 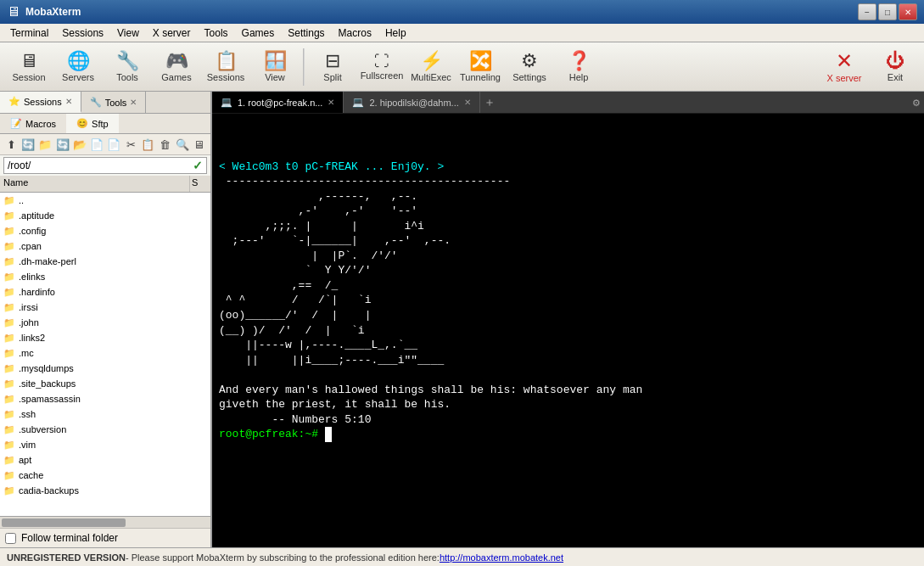 What do you see at coordinates (41, 102) in the screenshot?
I see `tab-sessions: ⭐ Sessions ✕` at bounding box center [41, 102].